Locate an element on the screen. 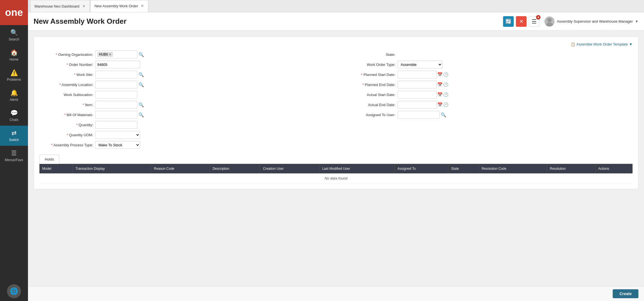 The width and height of the screenshot is (644, 301). work-order-type-select: Assemble Disassemble is located at coordinates (420, 64).